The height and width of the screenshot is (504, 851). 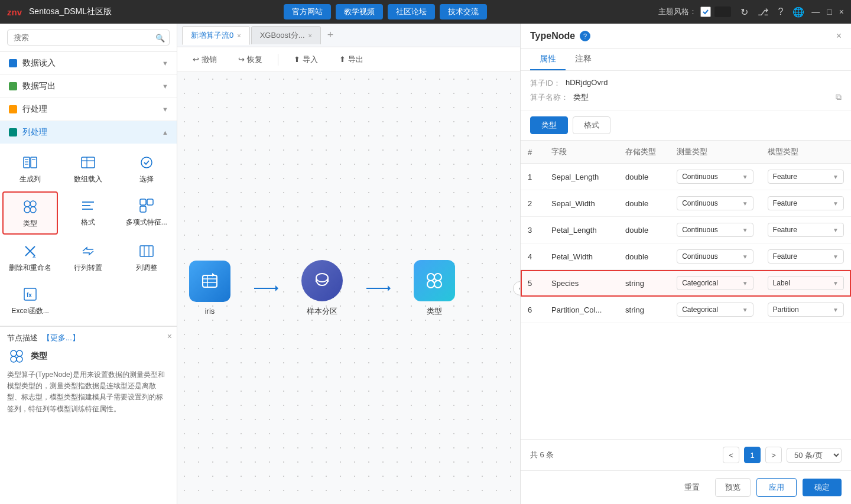 I want to click on sidebar-section-header-col-proc: 列处理 ▲, so click(x=89, y=132).